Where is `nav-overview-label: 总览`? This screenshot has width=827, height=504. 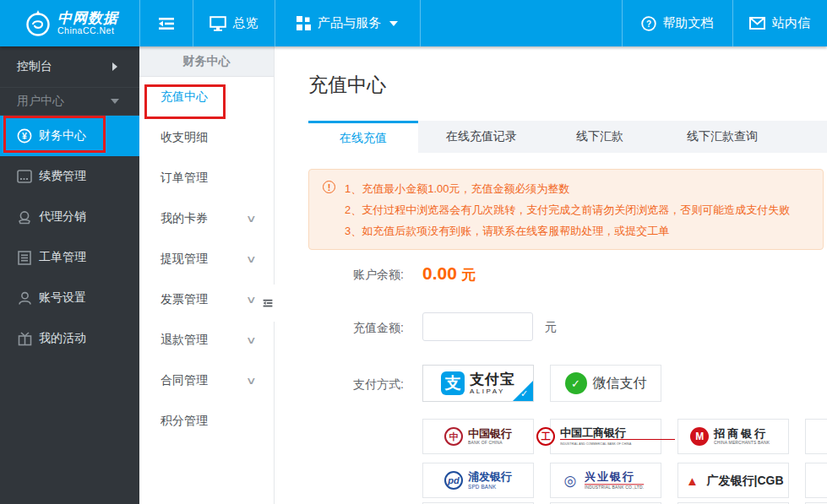
nav-overview-label: 总览 is located at coordinates (246, 24).